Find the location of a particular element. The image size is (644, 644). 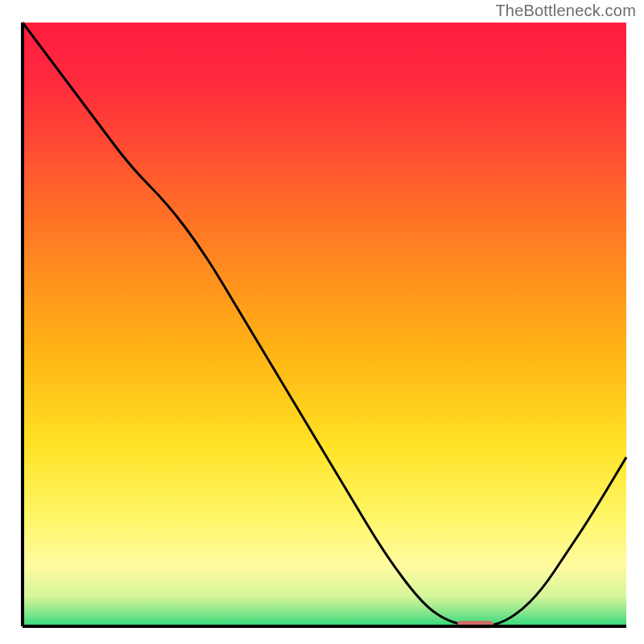

watermark-text: TheBottleneck.com is located at coordinates (565, 11).